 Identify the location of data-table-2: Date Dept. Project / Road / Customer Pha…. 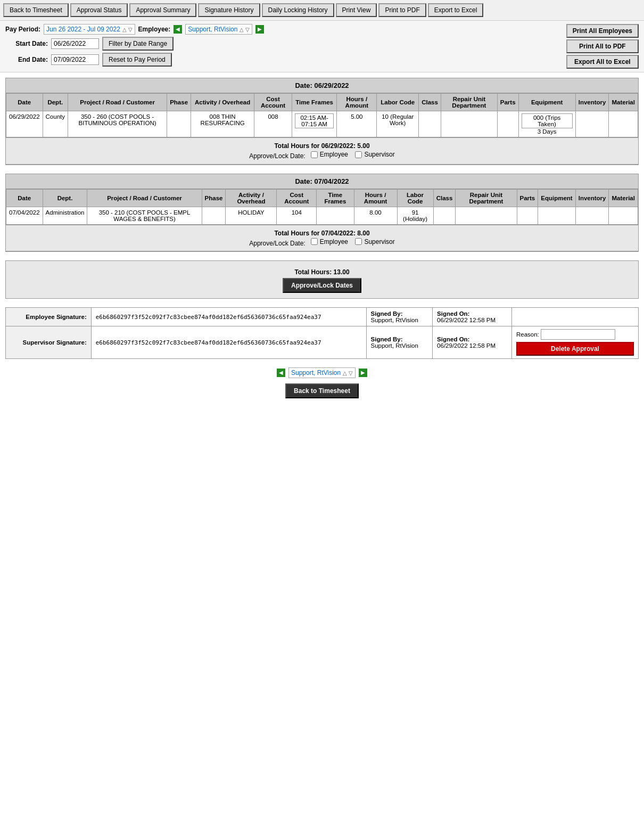
(322, 207).